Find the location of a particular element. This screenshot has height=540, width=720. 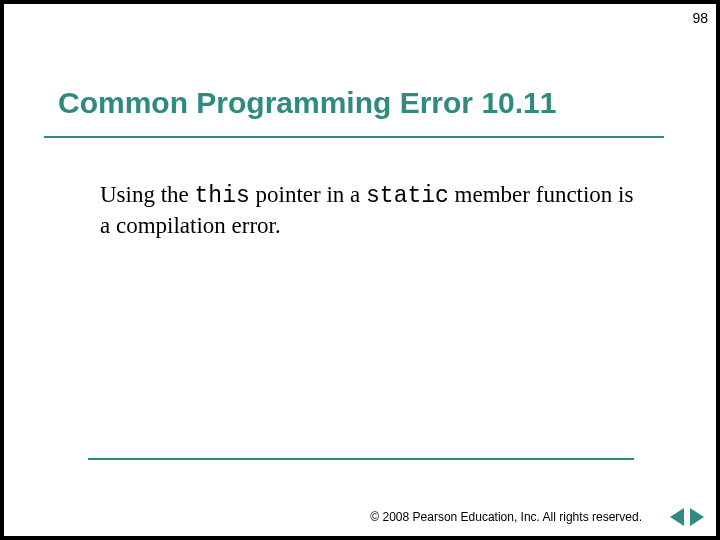

next-slide-button is located at coordinates (697, 517).